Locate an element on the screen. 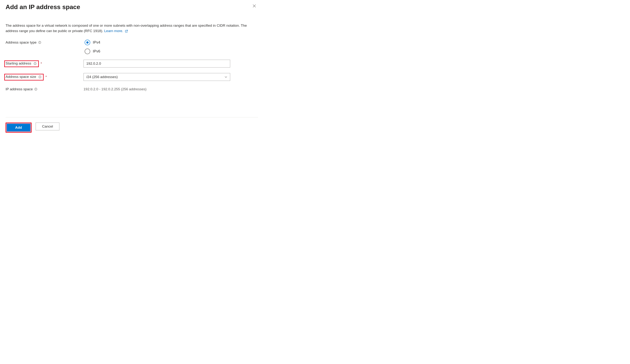  address-space-type-radio-group: IPv4 IPv6 is located at coordinates (171, 47).